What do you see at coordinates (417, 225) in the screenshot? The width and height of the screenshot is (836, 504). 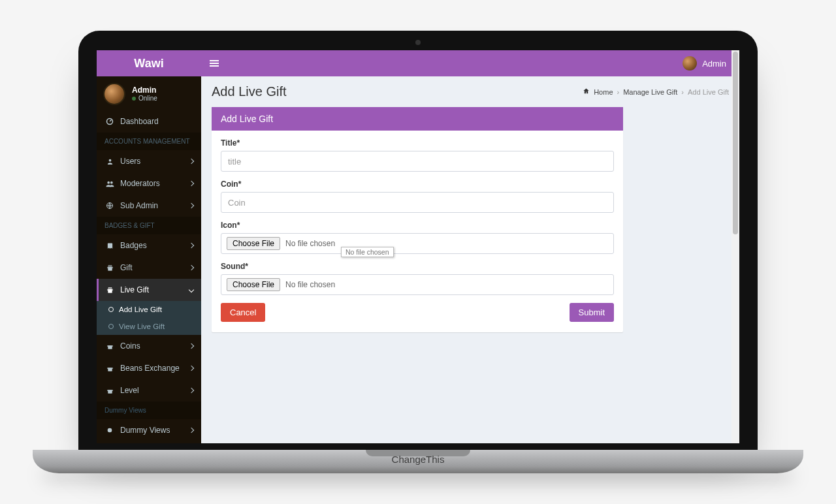 I see `icon-label: Icon*` at bounding box center [417, 225].